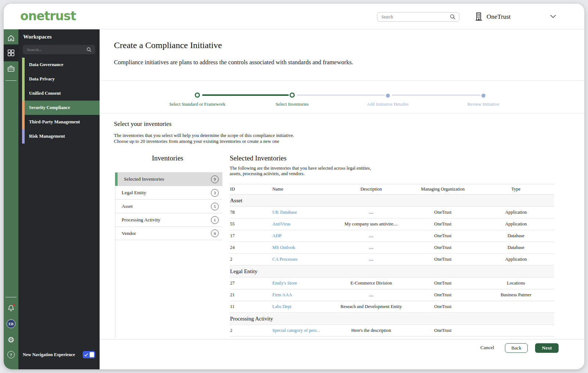 The width and height of the screenshot is (588, 373). Describe the element at coordinates (392, 213) in the screenshot. I see `table-row: 78 UK Database .... OneTrust Application` at that location.